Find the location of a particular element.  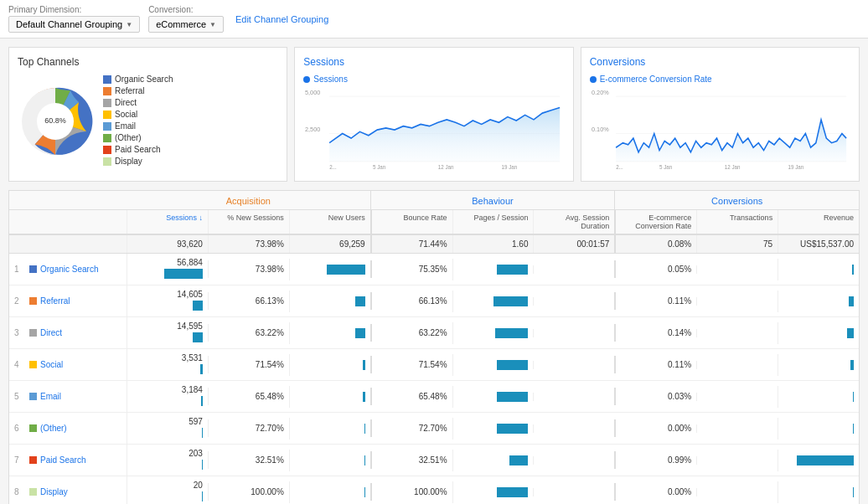

sessions-dot is located at coordinates (307, 80).